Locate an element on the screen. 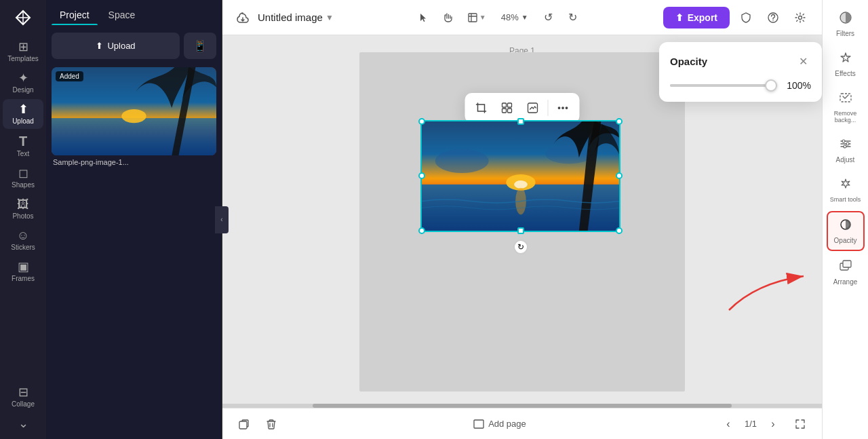 This screenshot has width=868, height=439. sidebar-item-frames: ▣ Frames is located at coordinates (23, 271).